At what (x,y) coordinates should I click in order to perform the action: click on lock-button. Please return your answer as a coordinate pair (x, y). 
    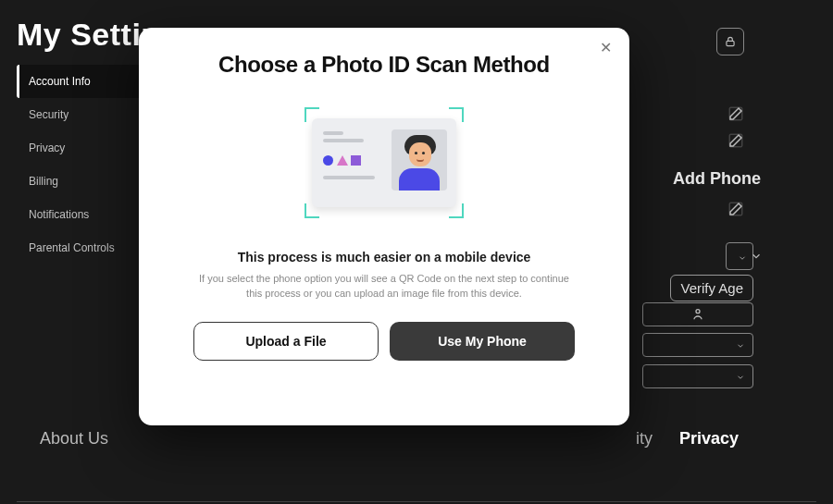
    Looking at the image, I should click on (730, 42).